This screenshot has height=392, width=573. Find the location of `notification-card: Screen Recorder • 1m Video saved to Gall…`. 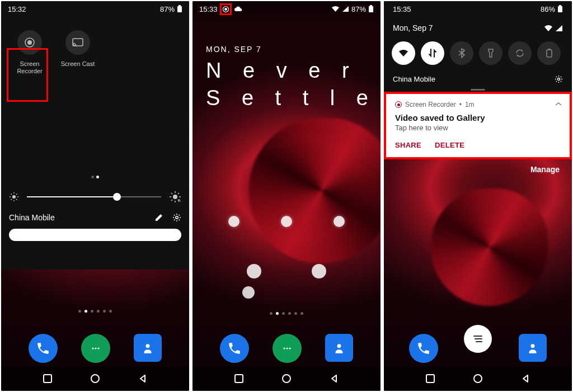

notification-card: Screen Recorder • 1m Video saved to Gall… is located at coordinates (478, 125).